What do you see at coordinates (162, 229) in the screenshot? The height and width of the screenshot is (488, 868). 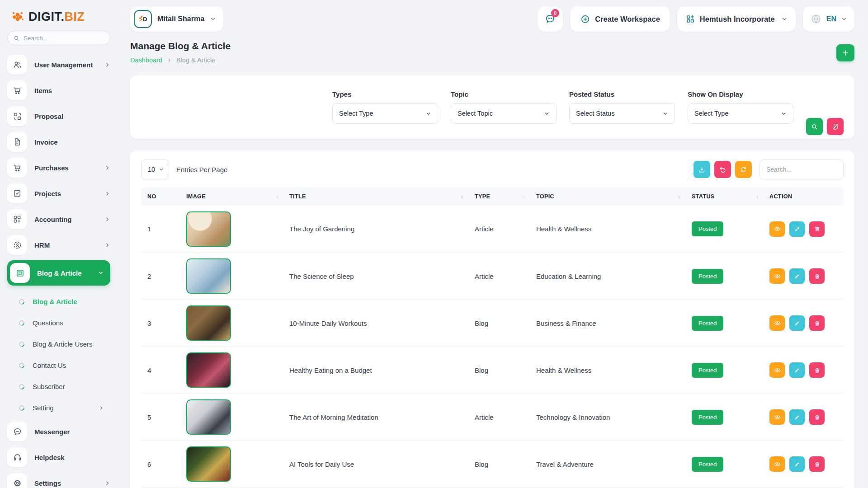 I see `row-number: 1` at bounding box center [162, 229].